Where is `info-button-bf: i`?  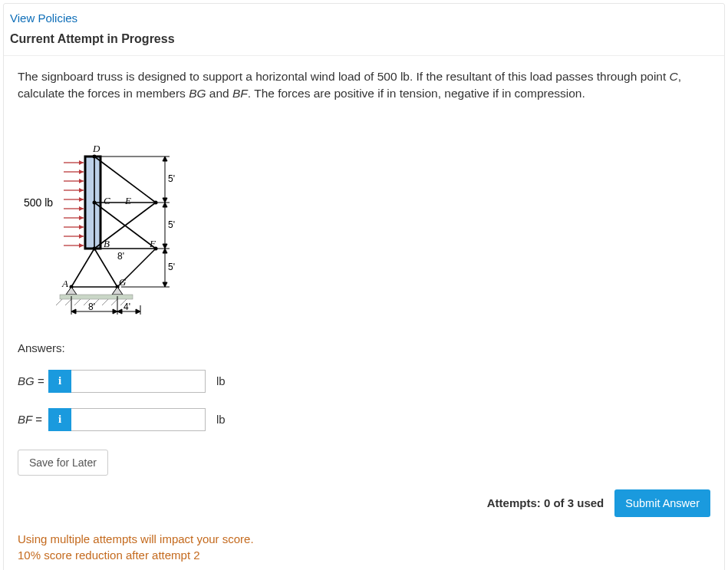 info-button-bf: i is located at coordinates (60, 420).